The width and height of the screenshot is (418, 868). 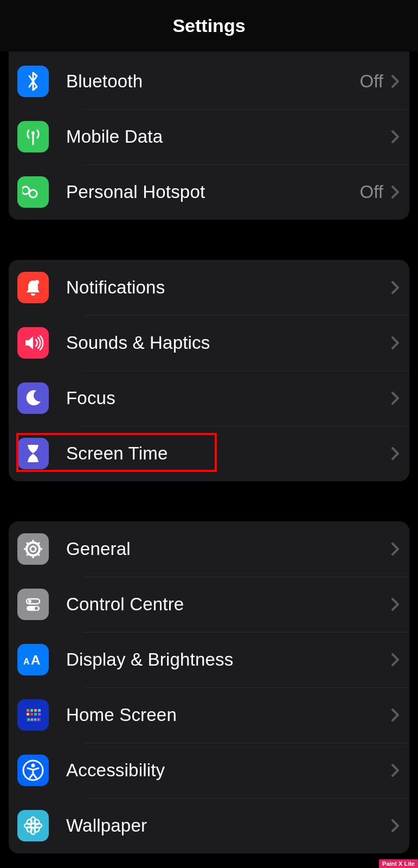 What do you see at coordinates (33, 604) in the screenshot?
I see `switches-icon` at bounding box center [33, 604].